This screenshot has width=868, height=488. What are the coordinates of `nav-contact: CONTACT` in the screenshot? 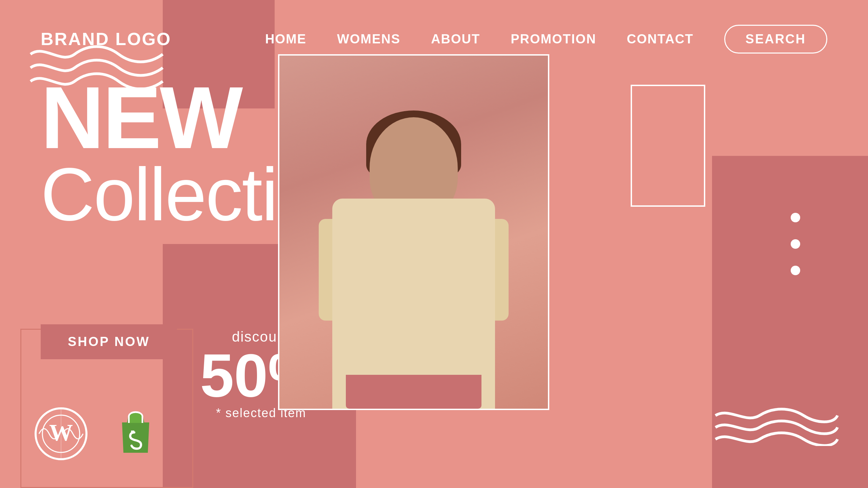 It's located at (660, 39).